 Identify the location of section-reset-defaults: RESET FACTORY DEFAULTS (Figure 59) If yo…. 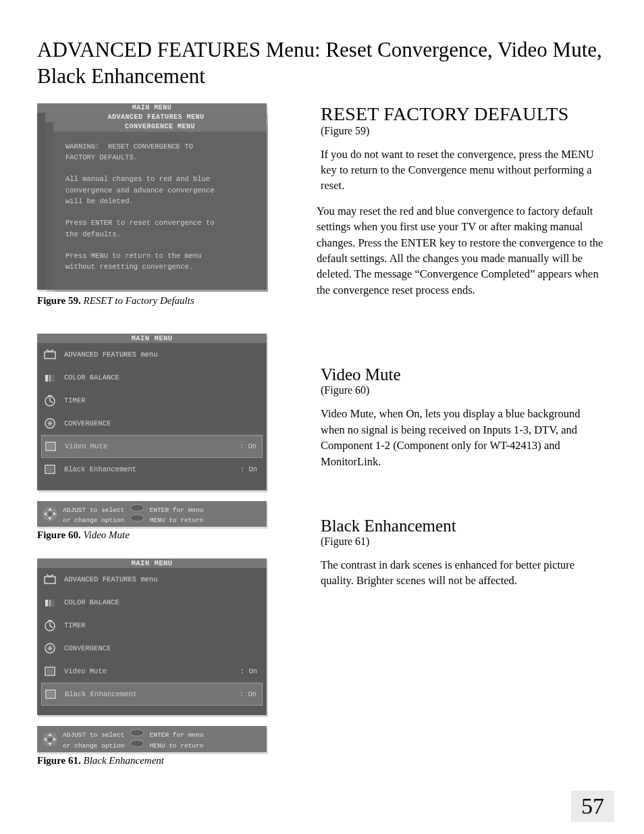
(462, 201).